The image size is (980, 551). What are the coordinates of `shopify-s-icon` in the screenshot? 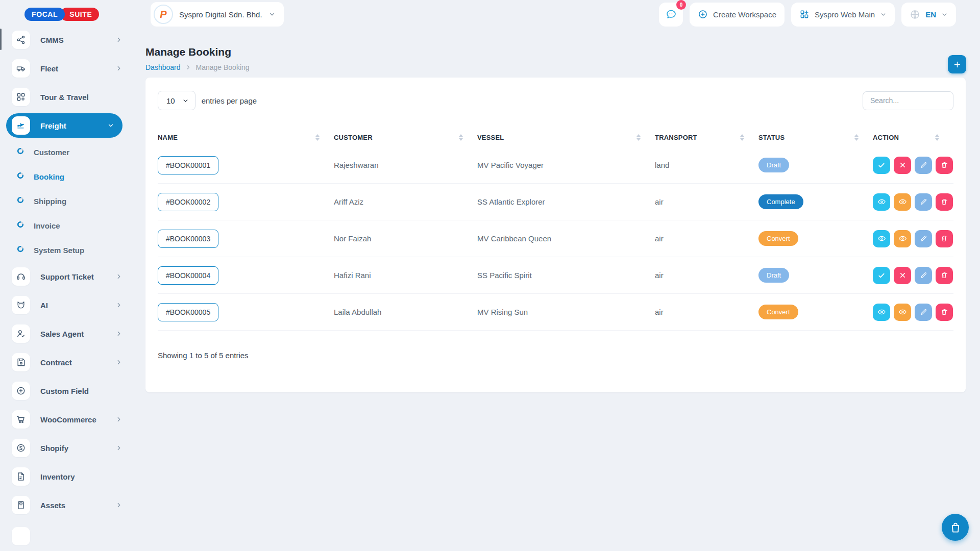 It's located at (21, 448).